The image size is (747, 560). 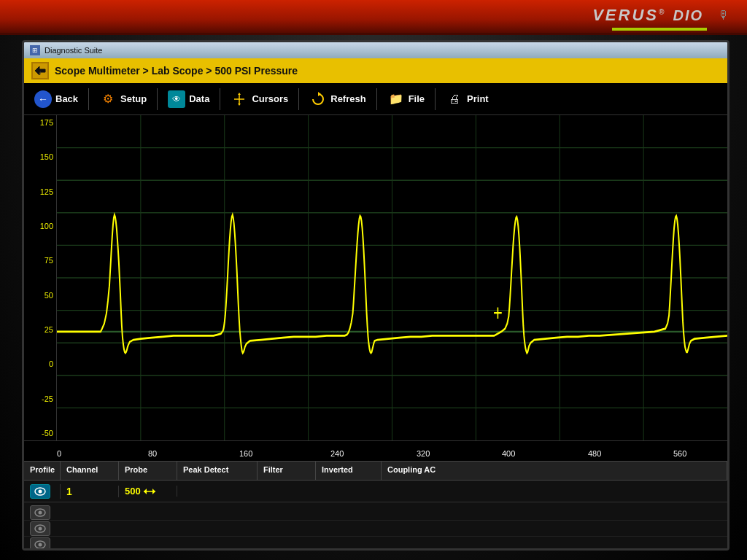 I want to click on row1-profile-icon, so click(x=42, y=491).